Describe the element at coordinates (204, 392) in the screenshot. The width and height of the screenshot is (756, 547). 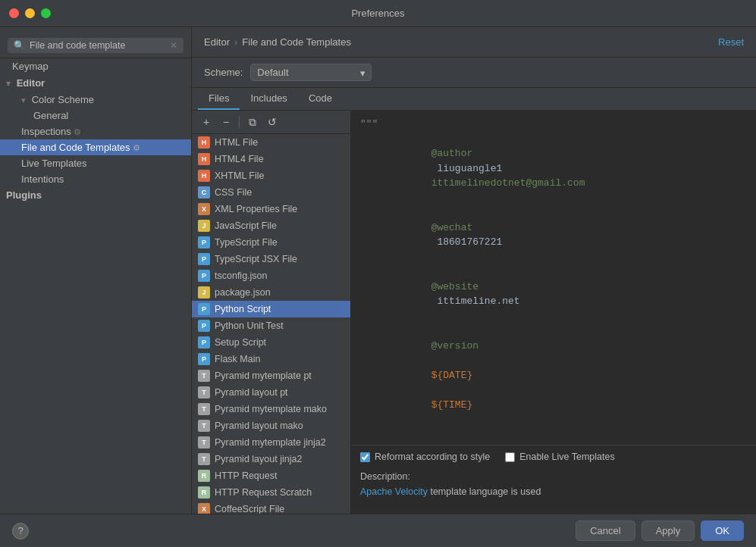
I see `file-icon-pyramid-layout-pt: T` at that location.